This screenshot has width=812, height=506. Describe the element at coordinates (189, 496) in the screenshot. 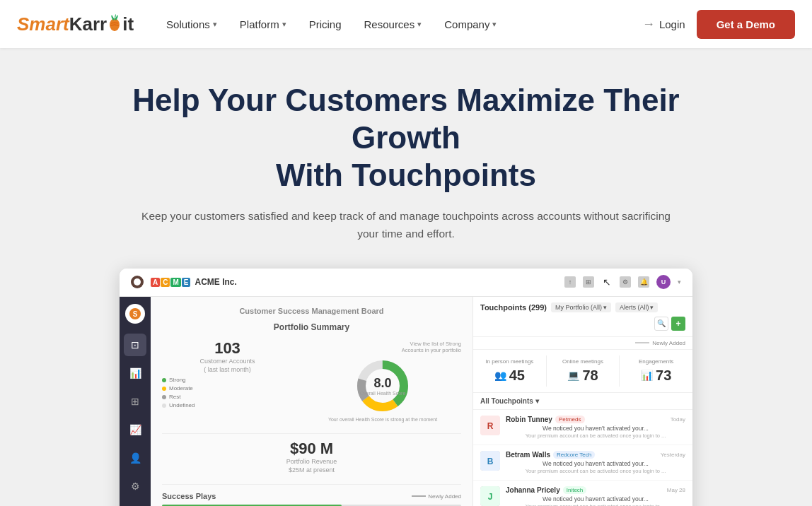

I see `db-success-title: Success Plays` at that location.